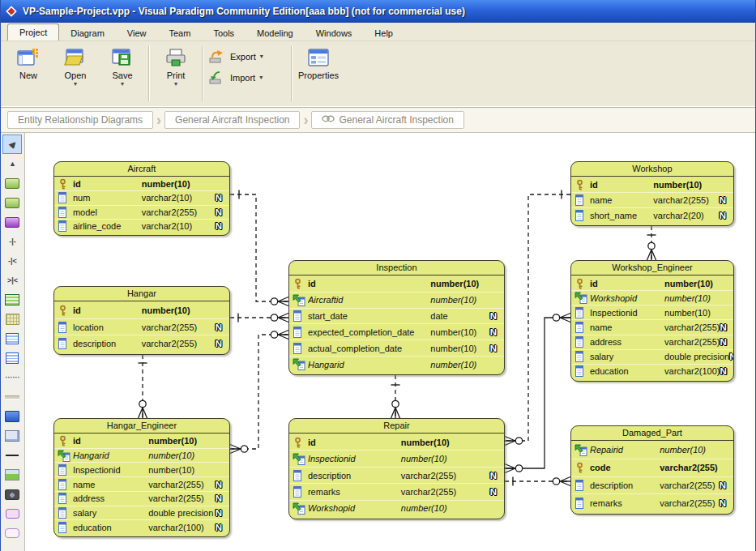 The width and height of the screenshot is (756, 551). What do you see at coordinates (397, 331) in the screenshot?
I see `entity-row: expected_completion_datenumber(10)N` at bounding box center [397, 331].